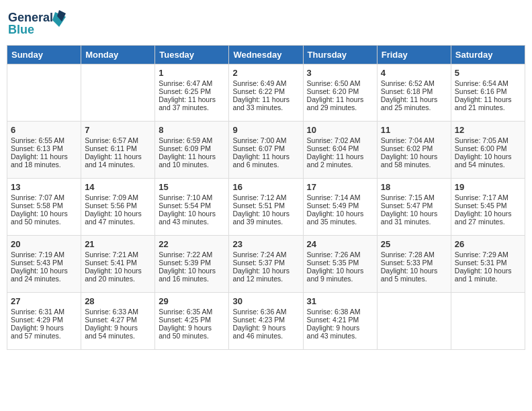  I want to click on sunrise-label: Sunrise: 7:10 AM, so click(185, 197).